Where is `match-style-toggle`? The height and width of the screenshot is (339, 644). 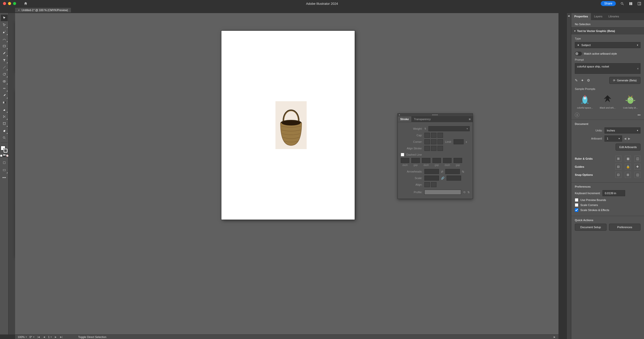 match-style-toggle is located at coordinates (578, 54).